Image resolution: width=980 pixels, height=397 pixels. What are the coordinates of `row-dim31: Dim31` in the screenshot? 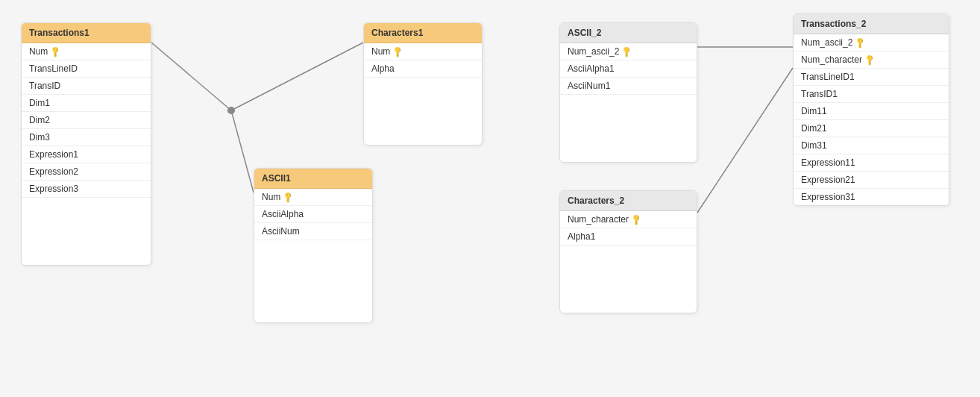 It's located at (871, 146).